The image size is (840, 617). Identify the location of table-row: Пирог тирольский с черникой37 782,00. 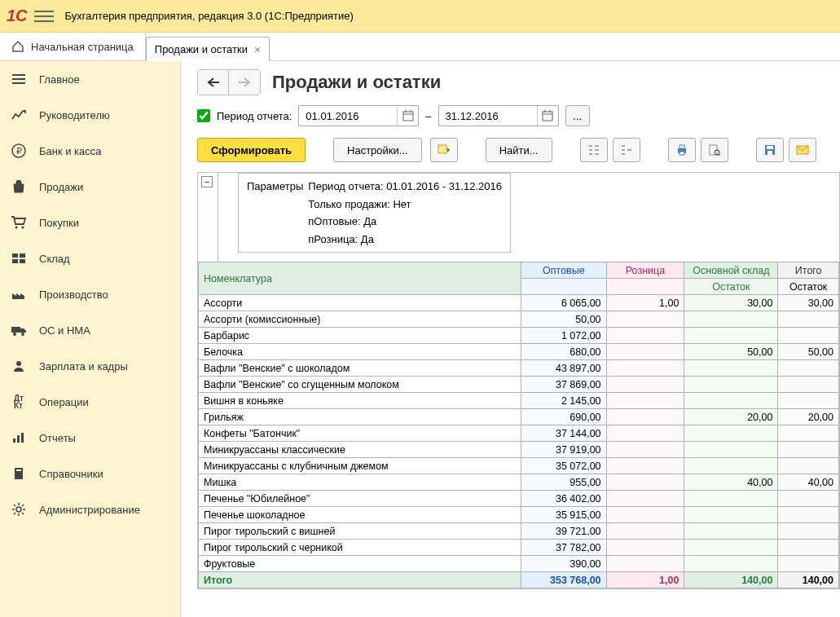
(519, 548).